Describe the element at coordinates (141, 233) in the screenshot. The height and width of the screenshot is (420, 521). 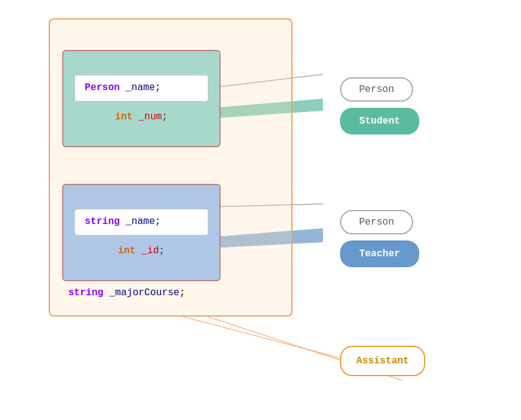
I see `teacher-block: string _name; int _id;` at that location.